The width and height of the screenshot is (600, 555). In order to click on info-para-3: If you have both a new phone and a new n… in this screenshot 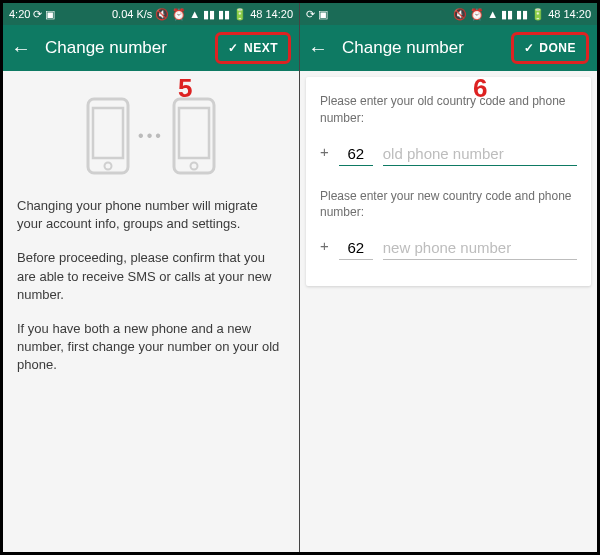, I will do `click(151, 348)`.